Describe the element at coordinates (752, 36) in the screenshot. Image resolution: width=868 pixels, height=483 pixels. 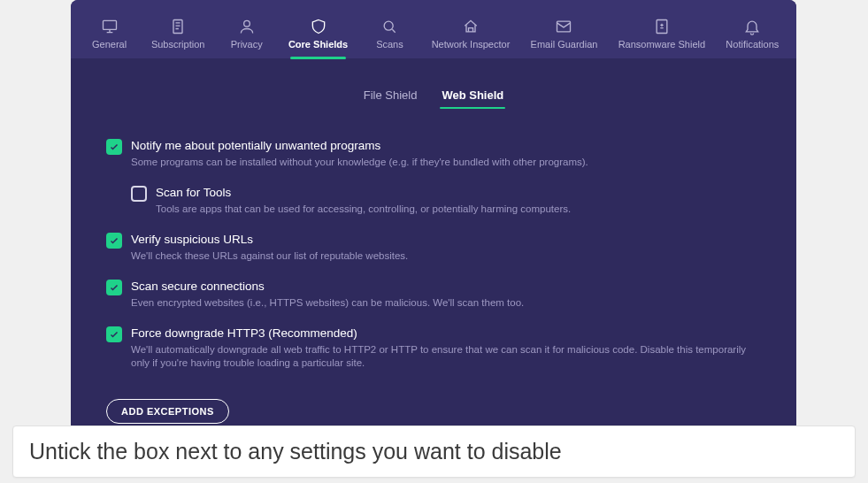
I see `tab-notifications: Notifications` at that location.